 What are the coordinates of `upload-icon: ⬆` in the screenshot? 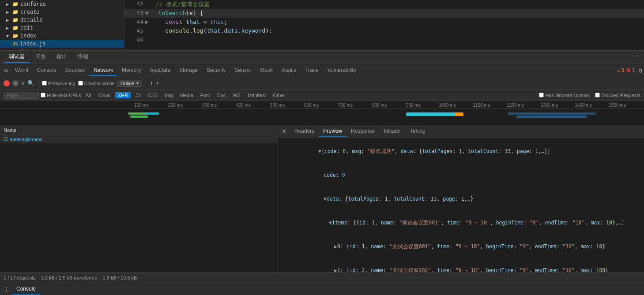 It's located at (151, 83).